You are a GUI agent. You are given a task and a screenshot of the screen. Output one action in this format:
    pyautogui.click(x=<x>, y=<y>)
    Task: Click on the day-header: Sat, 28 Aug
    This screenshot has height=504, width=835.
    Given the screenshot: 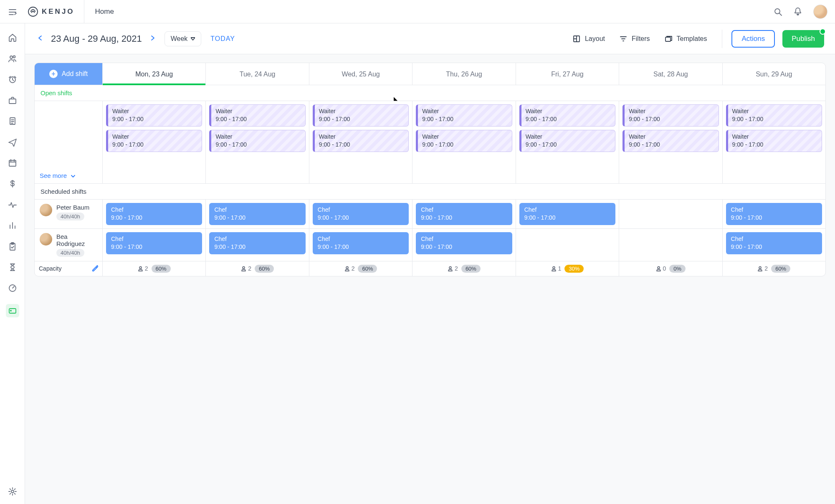 What is the action you would take?
    pyautogui.click(x=671, y=74)
    